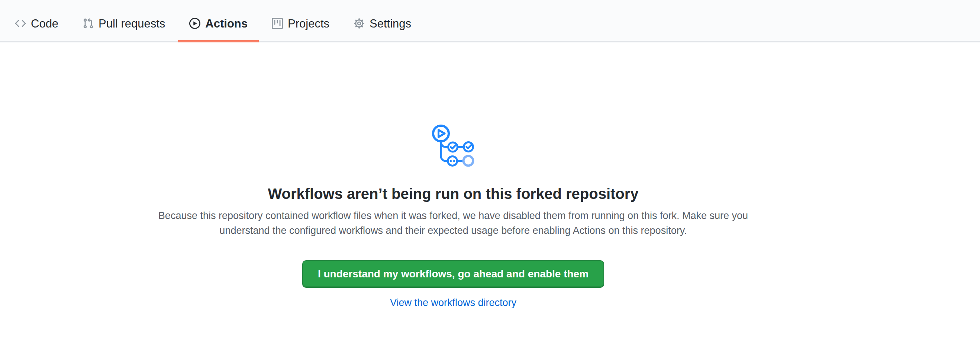 Image resolution: width=980 pixels, height=351 pixels. What do you see at coordinates (124, 24) in the screenshot?
I see `tab-pull-requests: Pull requests` at bounding box center [124, 24].